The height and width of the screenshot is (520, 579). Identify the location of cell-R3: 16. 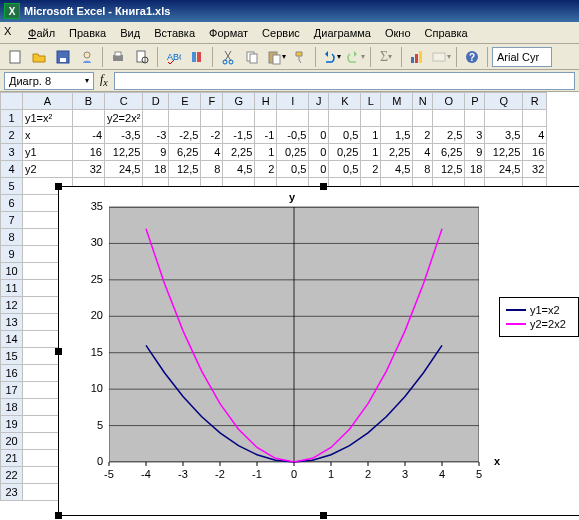
(535, 152).